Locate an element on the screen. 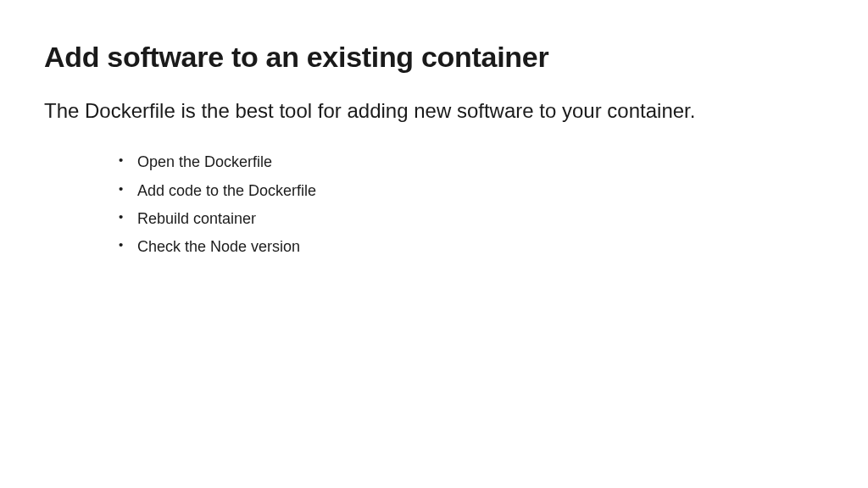 The height and width of the screenshot is (488, 868). list-item: Check the Node version is located at coordinates (481, 247).